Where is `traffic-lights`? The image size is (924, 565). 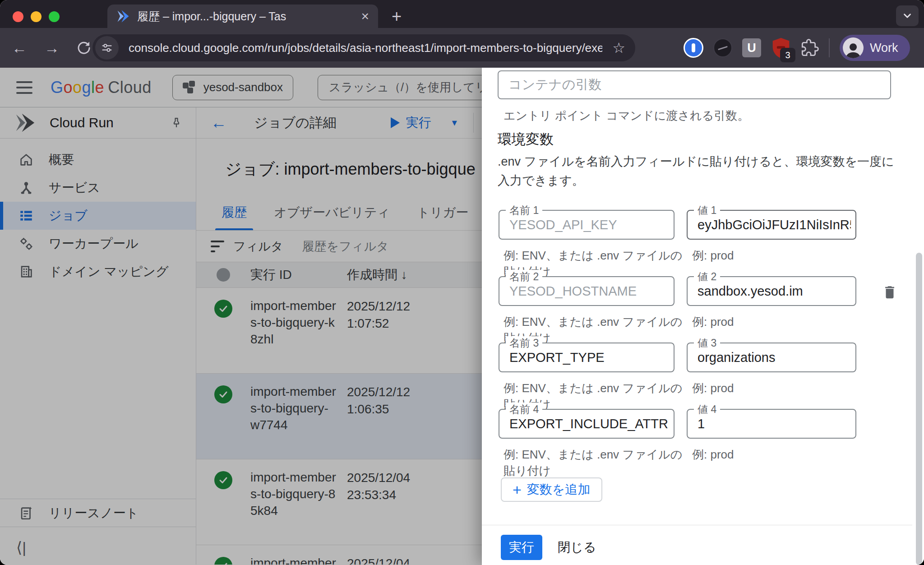
traffic-lights is located at coordinates (36, 17).